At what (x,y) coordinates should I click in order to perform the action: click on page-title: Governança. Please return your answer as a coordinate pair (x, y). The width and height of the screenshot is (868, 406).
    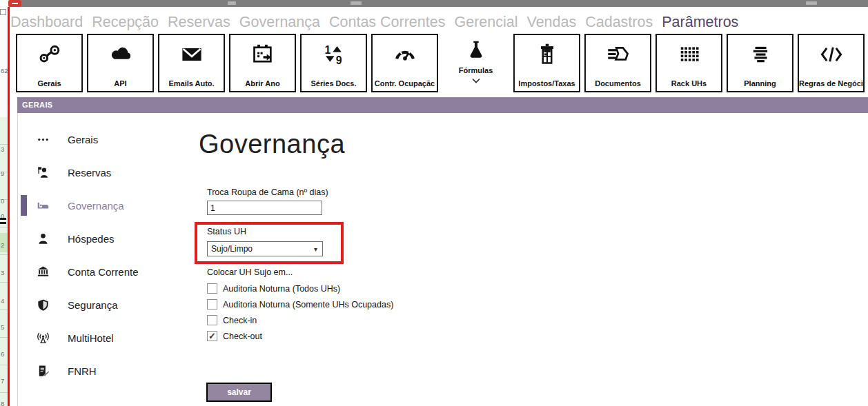
    Looking at the image, I should click on (272, 145).